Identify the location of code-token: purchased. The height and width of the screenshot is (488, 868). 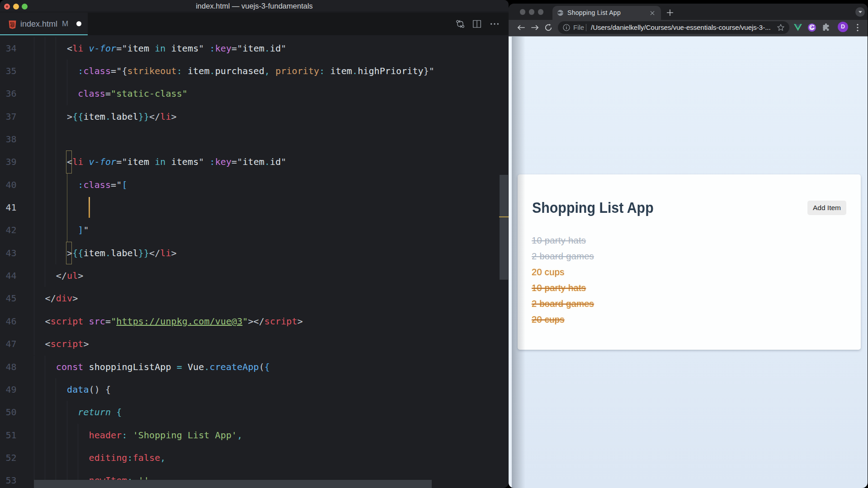
(240, 71).